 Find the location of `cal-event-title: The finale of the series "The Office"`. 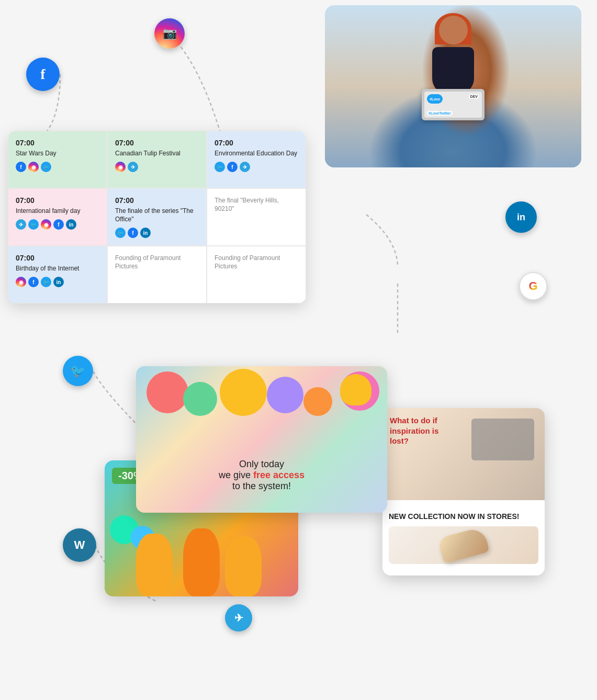

cal-event-title: The finale of the series "The Office" is located at coordinates (157, 215).